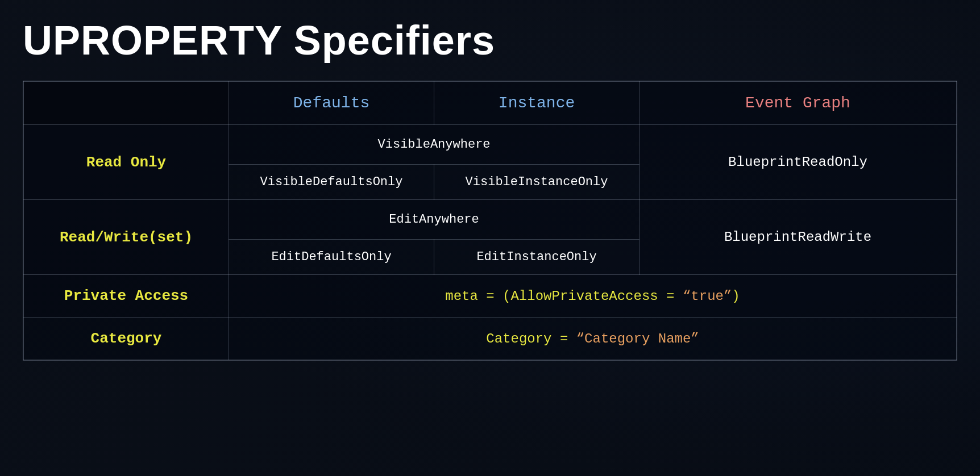  Describe the element at coordinates (490, 339) in the screenshot. I see `category-row: Category Category = “Category Name”` at that location.